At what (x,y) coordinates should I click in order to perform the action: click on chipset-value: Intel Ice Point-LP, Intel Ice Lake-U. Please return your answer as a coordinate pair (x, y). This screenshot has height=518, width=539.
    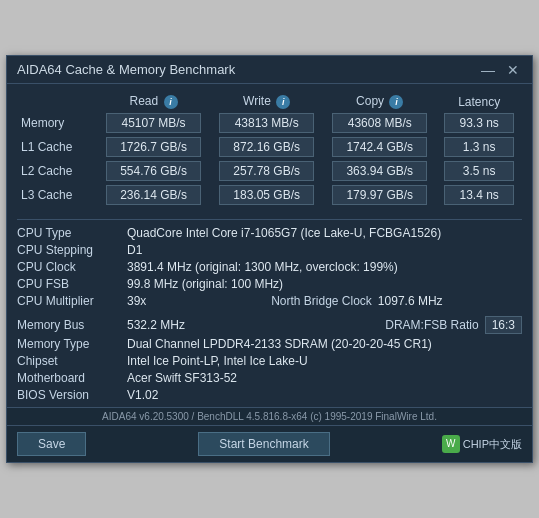
    Looking at the image, I should click on (324, 361).